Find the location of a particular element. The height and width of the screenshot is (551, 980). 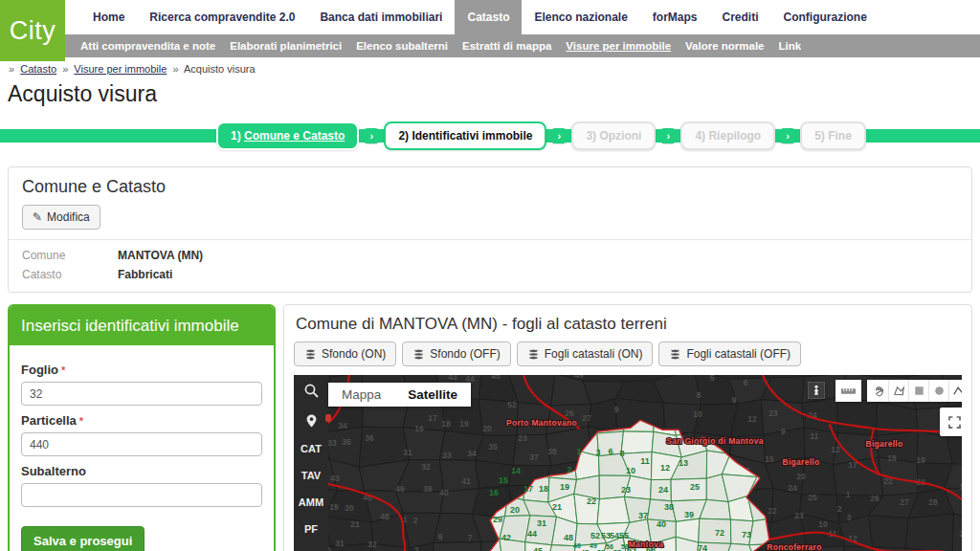

draw-polygon-icon is located at coordinates (900, 390).